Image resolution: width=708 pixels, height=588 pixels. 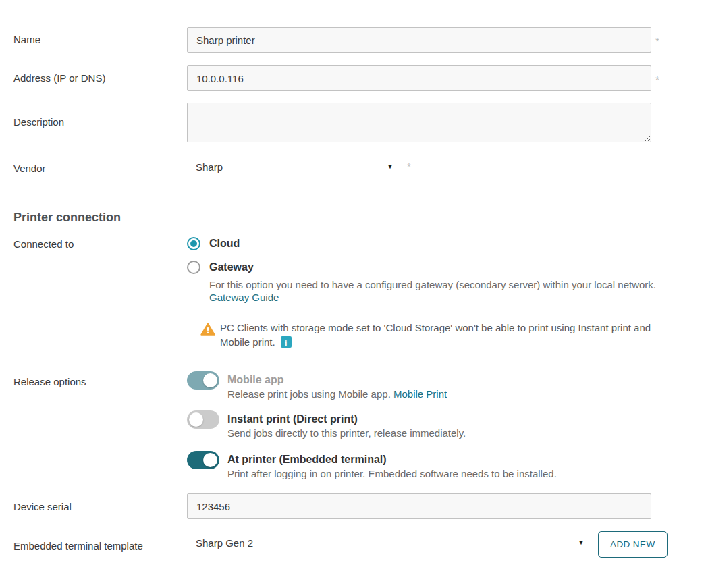 I want to click on toggle-row-at-printer: At printer (Embedded terminal) Print aft…, so click(x=447, y=466).